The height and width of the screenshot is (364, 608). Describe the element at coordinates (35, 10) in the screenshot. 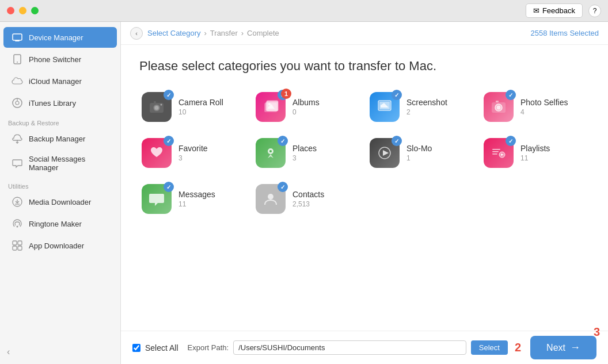

I see `maximize-button` at that location.